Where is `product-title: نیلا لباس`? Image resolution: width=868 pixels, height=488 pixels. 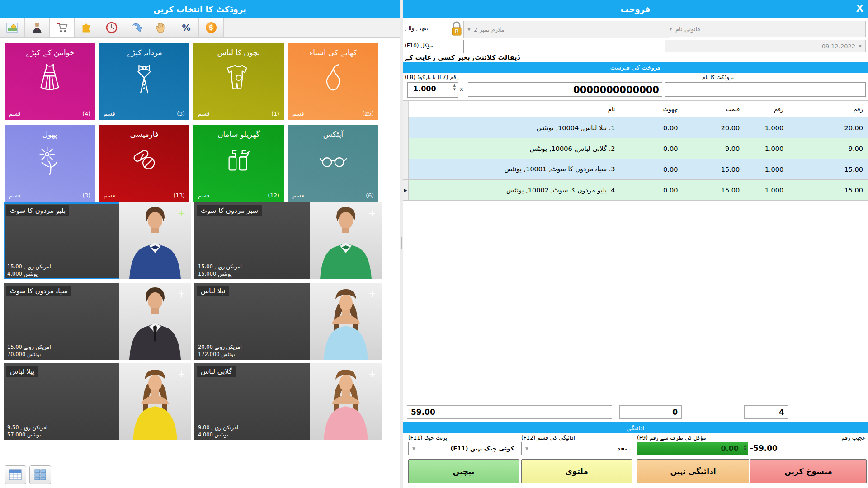
product-title: نیلا لباس is located at coordinates (213, 291).